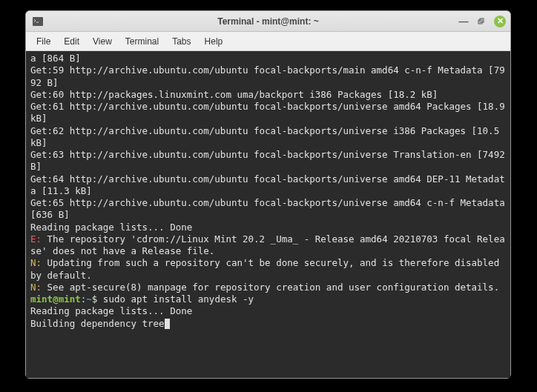  I want to click on output-line: Get:65 http://archive.ubuntu.com/ubuntu …, so click(270, 209).